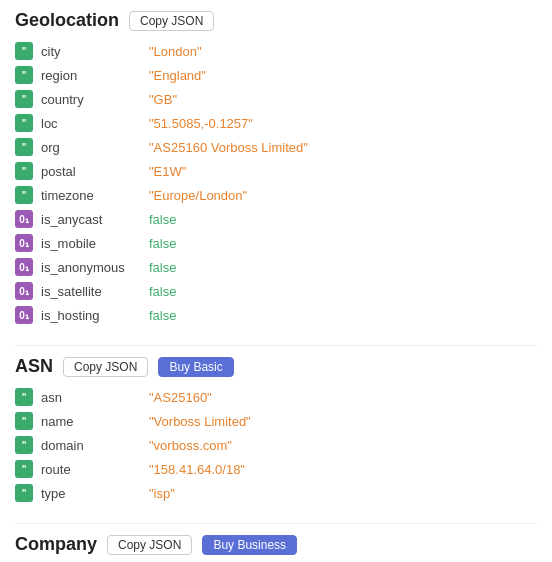 Image resolution: width=552 pixels, height=562 pixels. I want to click on row-key: asn, so click(91, 398).